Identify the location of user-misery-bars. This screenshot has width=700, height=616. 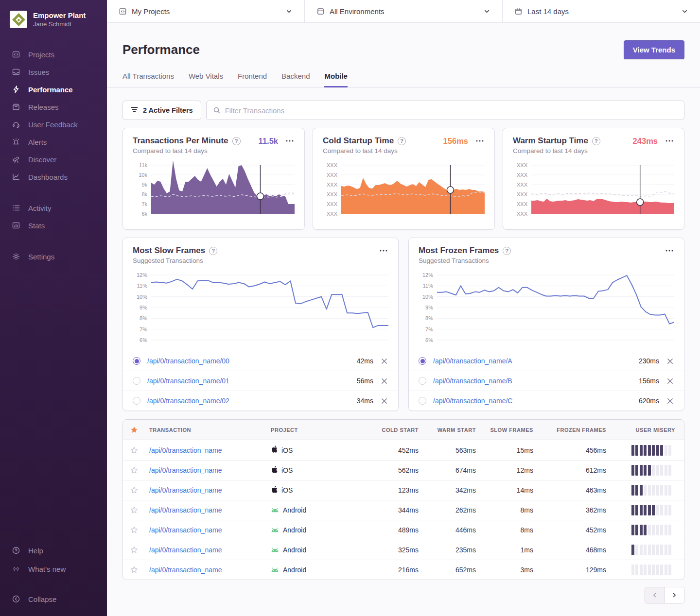
(649, 530).